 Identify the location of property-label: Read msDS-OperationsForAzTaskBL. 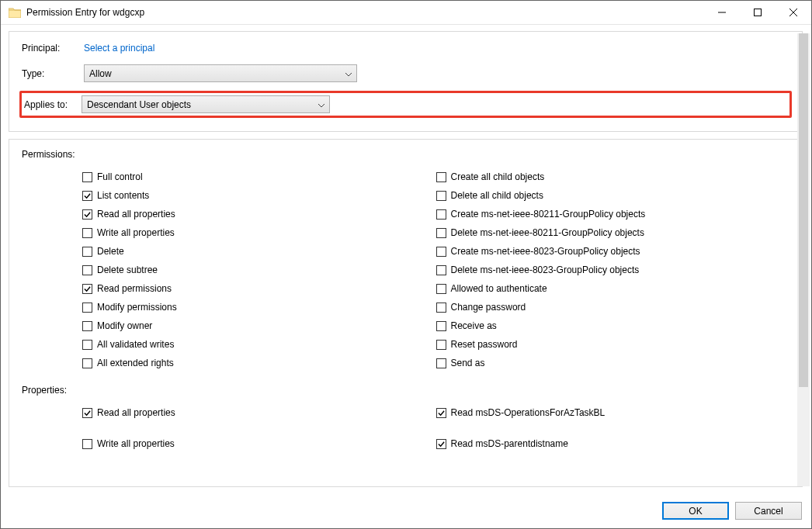
(528, 413).